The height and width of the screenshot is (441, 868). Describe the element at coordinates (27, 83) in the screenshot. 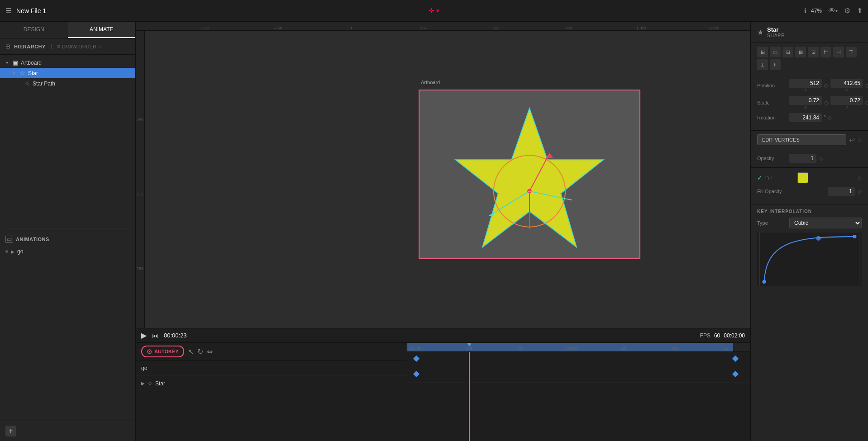

I see `star-path-icon: ☆` at that location.